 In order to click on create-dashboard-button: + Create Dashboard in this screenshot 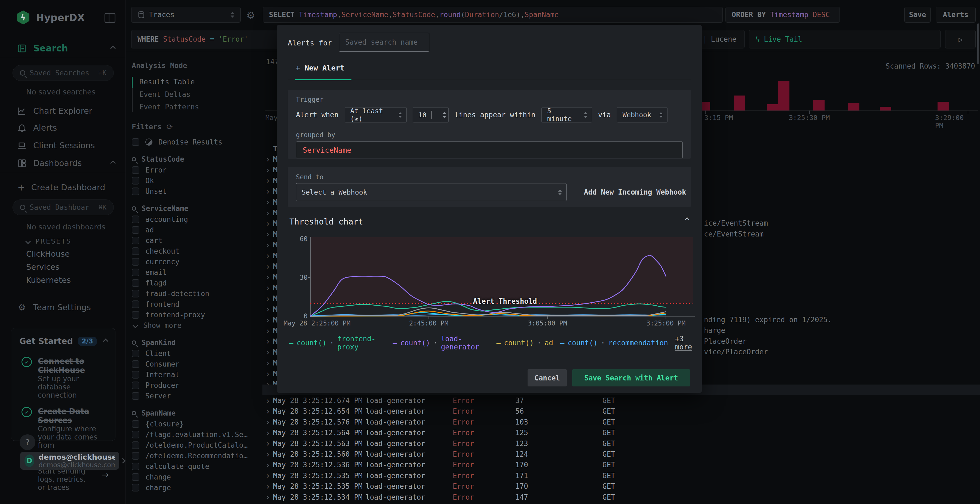, I will do `click(61, 187)`.